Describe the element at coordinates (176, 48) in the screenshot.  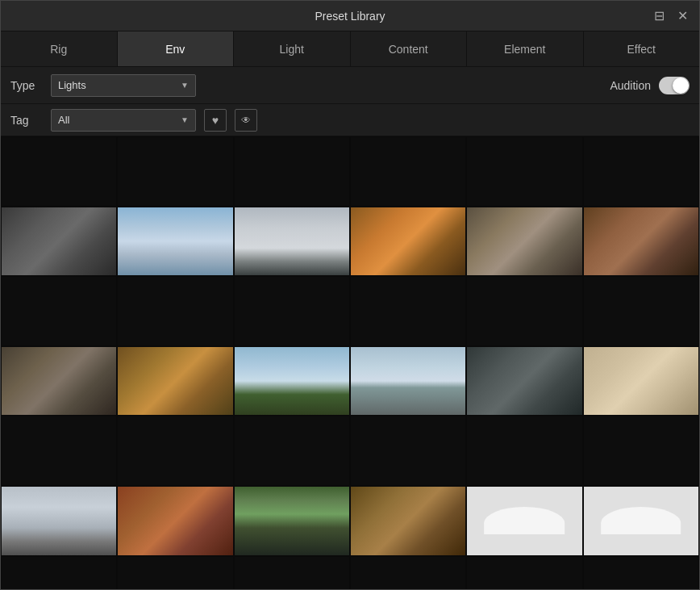
I see `tab-env: Env` at that location.